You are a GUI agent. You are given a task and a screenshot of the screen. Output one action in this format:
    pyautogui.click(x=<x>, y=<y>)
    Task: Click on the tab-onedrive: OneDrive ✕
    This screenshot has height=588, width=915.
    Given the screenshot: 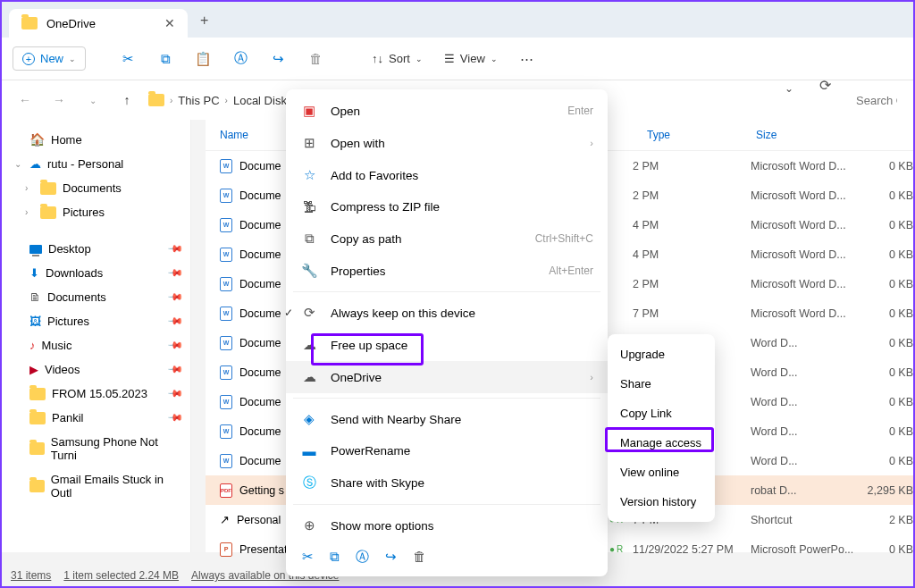 What is the action you would take?
    pyautogui.click(x=98, y=23)
    